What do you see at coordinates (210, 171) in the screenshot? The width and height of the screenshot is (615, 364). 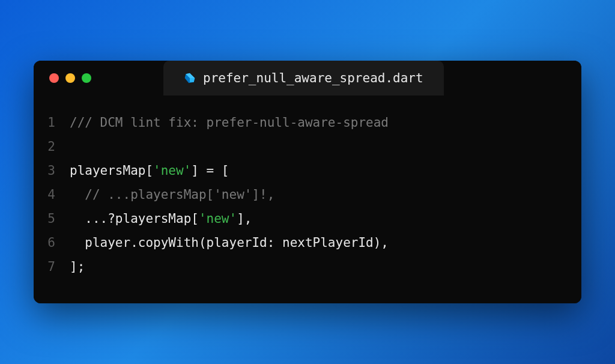 I see `code-token: ] = [` at bounding box center [210, 171].